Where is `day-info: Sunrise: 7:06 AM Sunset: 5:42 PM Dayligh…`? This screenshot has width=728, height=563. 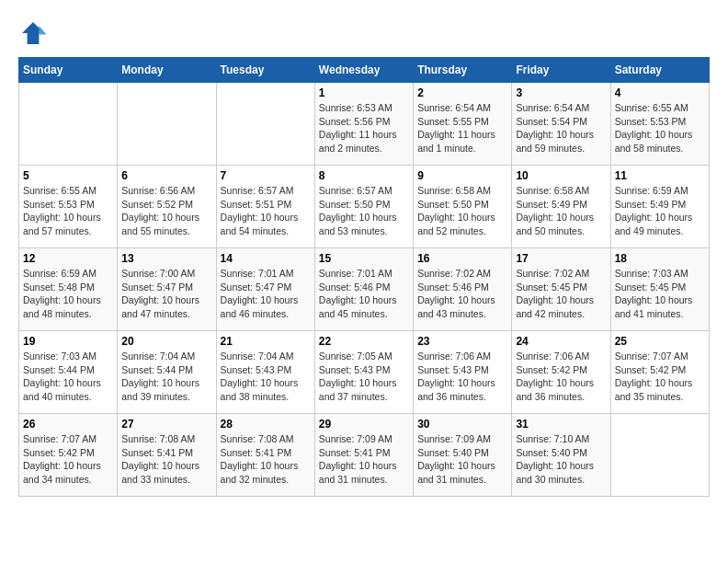 day-info: Sunrise: 7:06 AM Sunset: 5:42 PM Dayligh… is located at coordinates (561, 377).